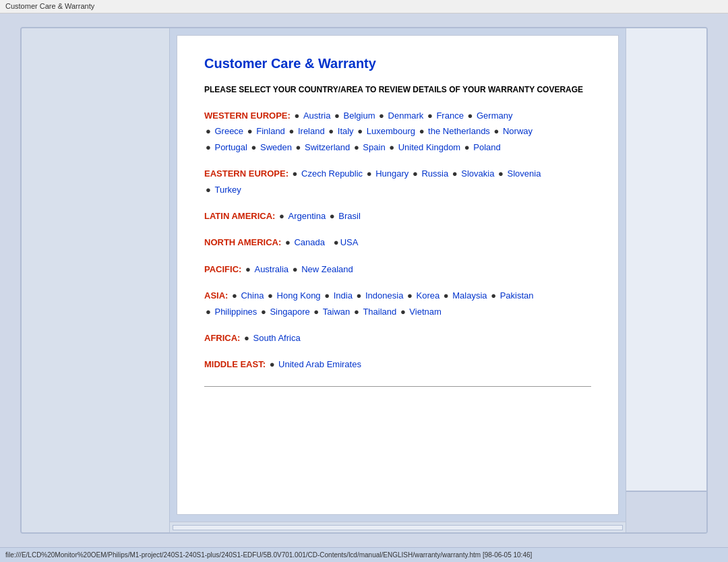  I want to click on link-hong-kong: Hong Kong, so click(299, 295).